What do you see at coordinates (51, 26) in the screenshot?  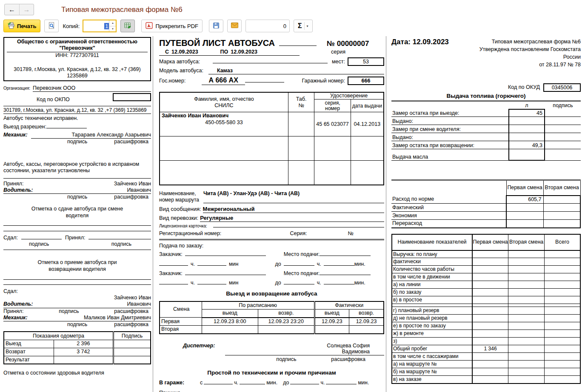 I see `print-preview-button` at bounding box center [51, 26].